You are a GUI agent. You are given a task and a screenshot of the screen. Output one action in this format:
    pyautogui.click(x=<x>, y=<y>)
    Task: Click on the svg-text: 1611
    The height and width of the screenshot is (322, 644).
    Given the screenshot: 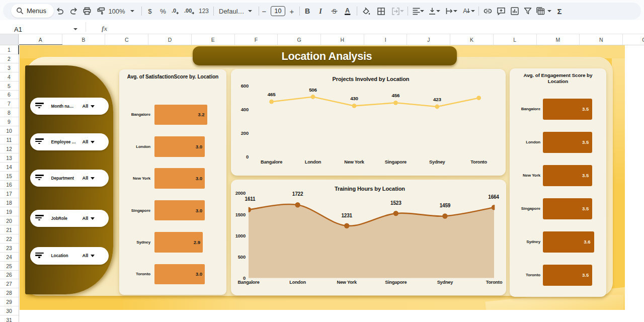 What is the action you would take?
    pyautogui.click(x=251, y=199)
    